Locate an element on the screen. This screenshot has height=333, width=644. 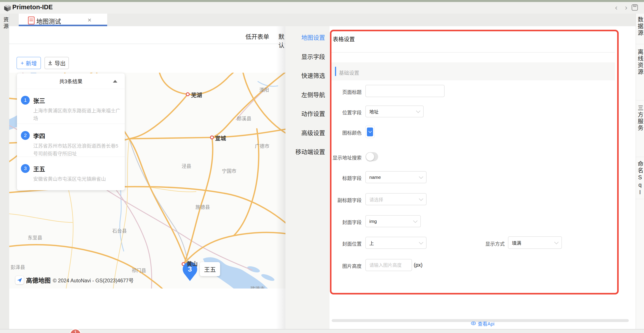
map-label: 广德市 is located at coordinates (262, 146).